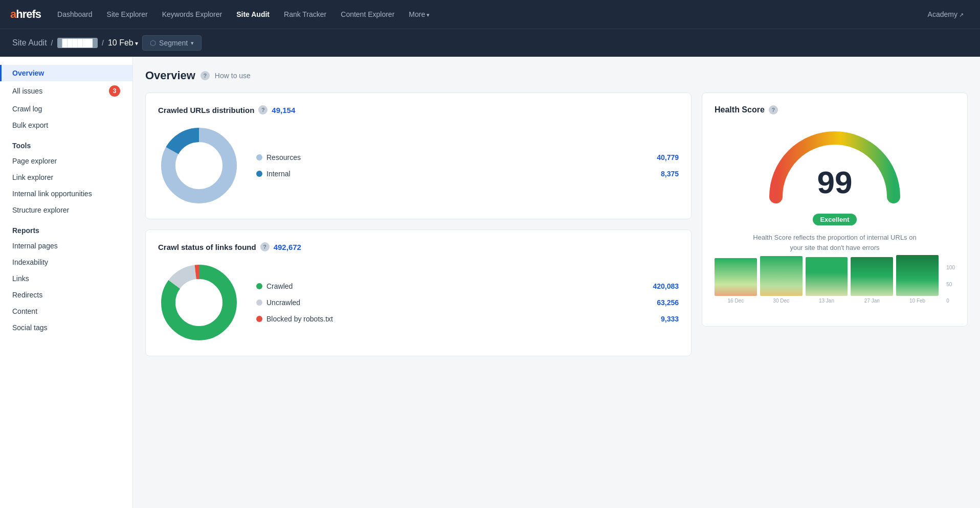  Describe the element at coordinates (736, 281) in the screenshot. I see `bar-group-1: 16 Dec` at that location.